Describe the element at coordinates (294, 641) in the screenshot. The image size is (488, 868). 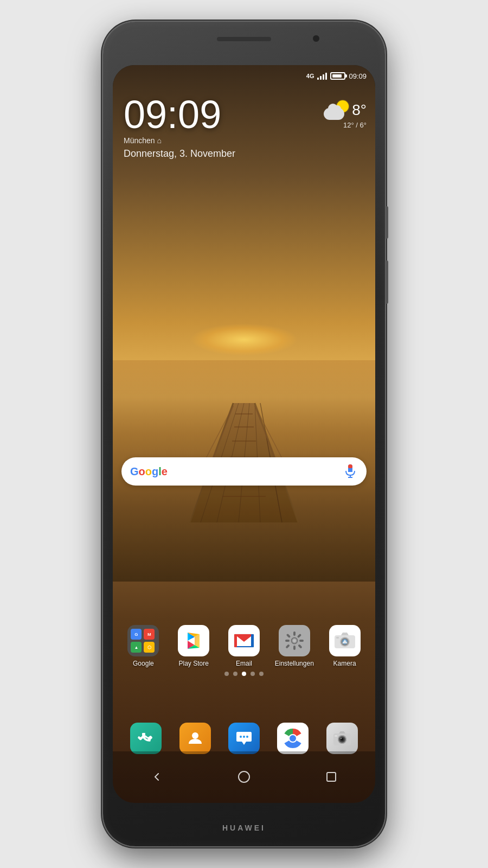
I see `settings-icon` at that location.